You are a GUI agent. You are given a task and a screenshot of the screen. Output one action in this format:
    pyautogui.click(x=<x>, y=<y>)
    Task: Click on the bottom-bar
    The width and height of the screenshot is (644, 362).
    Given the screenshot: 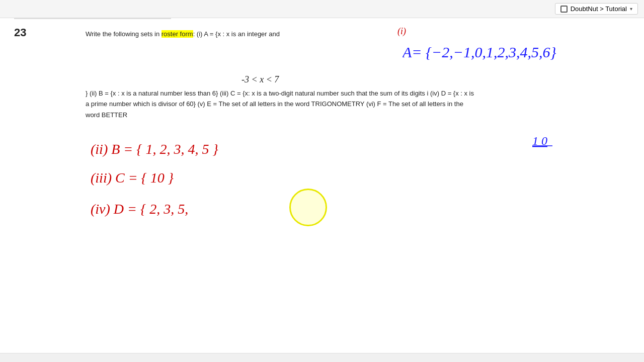 What is the action you would take?
    pyautogui.click(x=322, y=357)
    